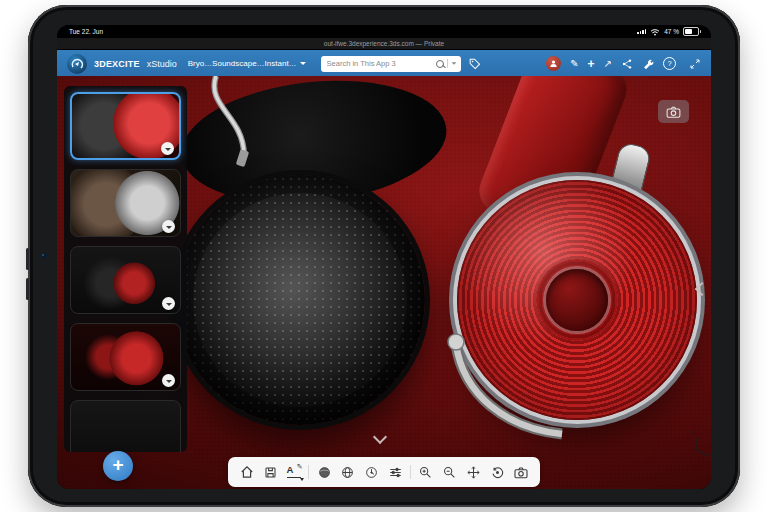 This screenshot has width=768, height=512. I want to click on user-avatar, so click(554, 64).